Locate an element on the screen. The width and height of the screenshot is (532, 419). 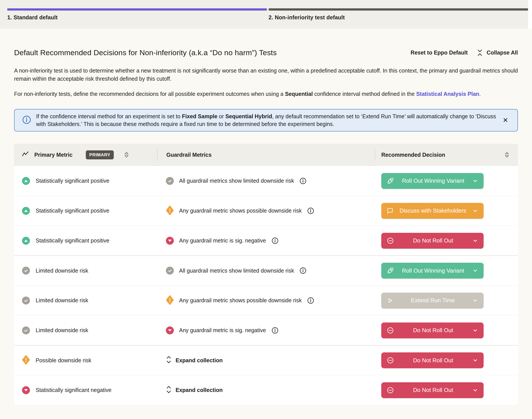
primary-metric-column-header: Primary Metric PRIMARY is located at coordinates (85, 155).